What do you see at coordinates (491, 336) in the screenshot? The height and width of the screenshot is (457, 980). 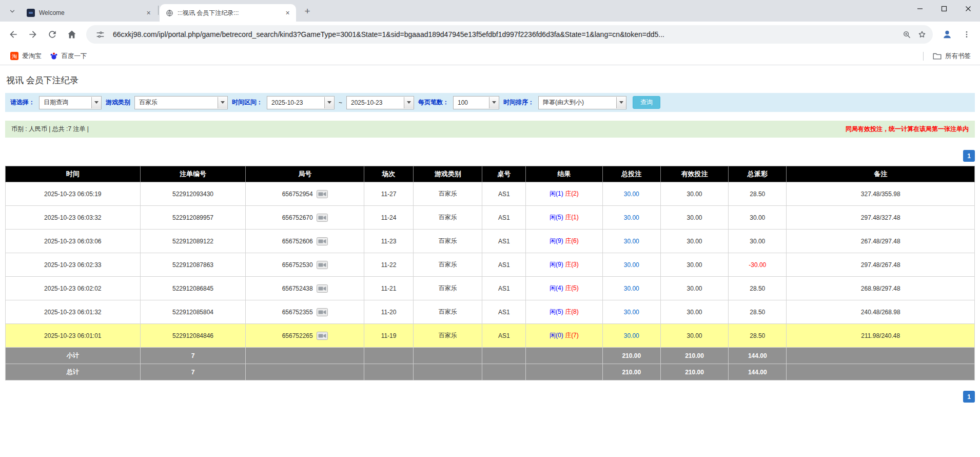 I see `table-row: 2025-10-23 06:01:01522912084846656752265…` at bounding box center [491, 336].